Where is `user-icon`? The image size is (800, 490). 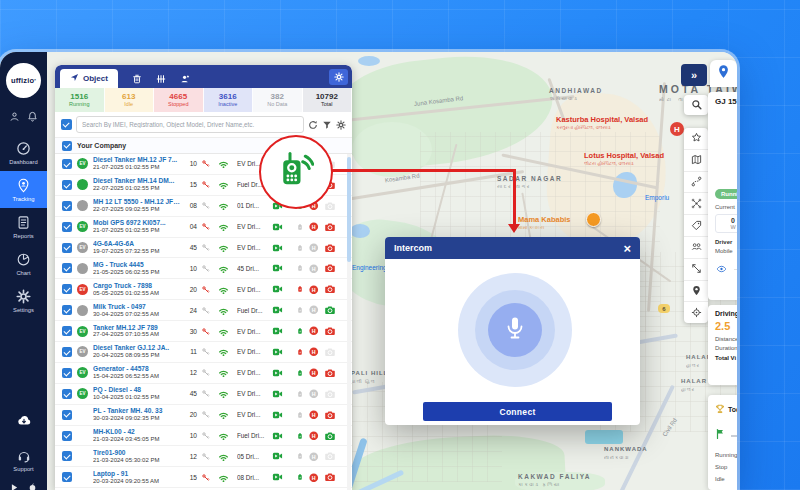 user-icon is located at coordinates (14, 117).